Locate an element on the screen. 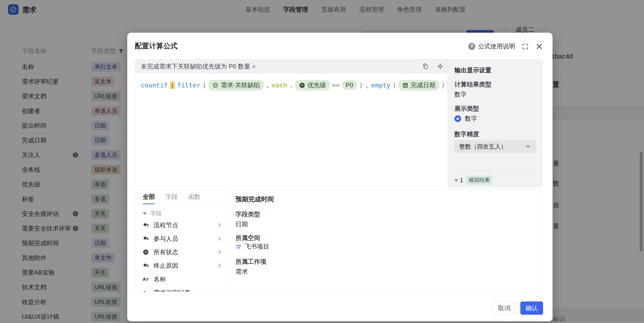 The height and width of the screenshot is (323, 644). display-type-option: 数字 is located at coordinates (466, 118).